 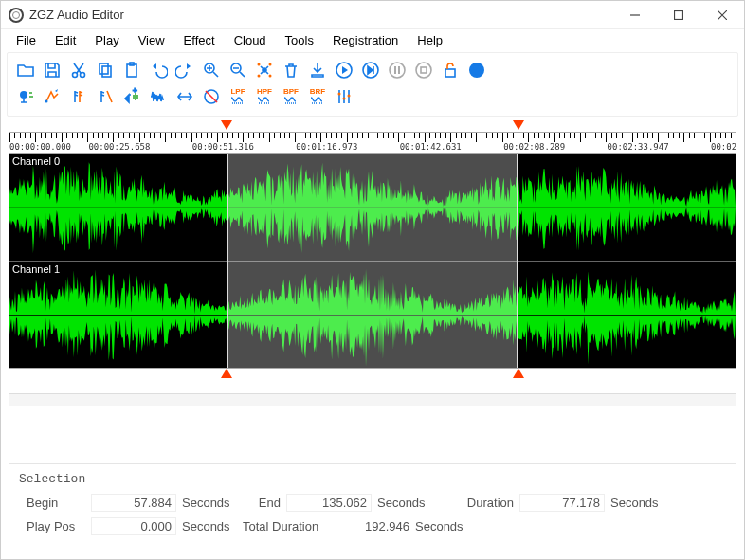 I want to click on selection-marker-start-bottom, so click(x=227, y=373).